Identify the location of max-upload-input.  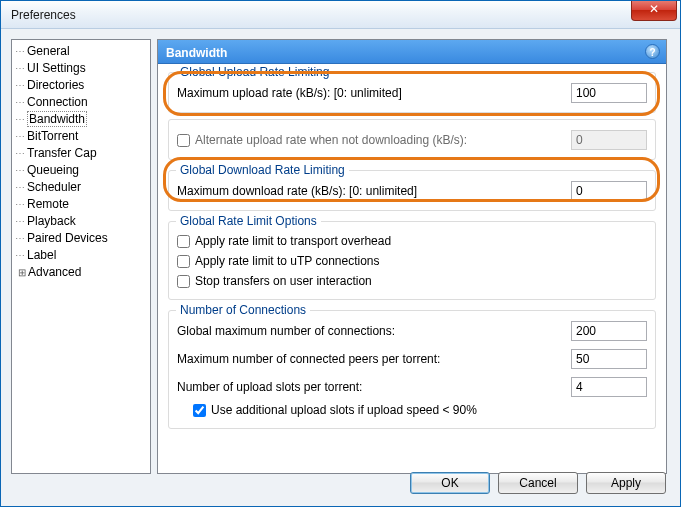
(609, 93).